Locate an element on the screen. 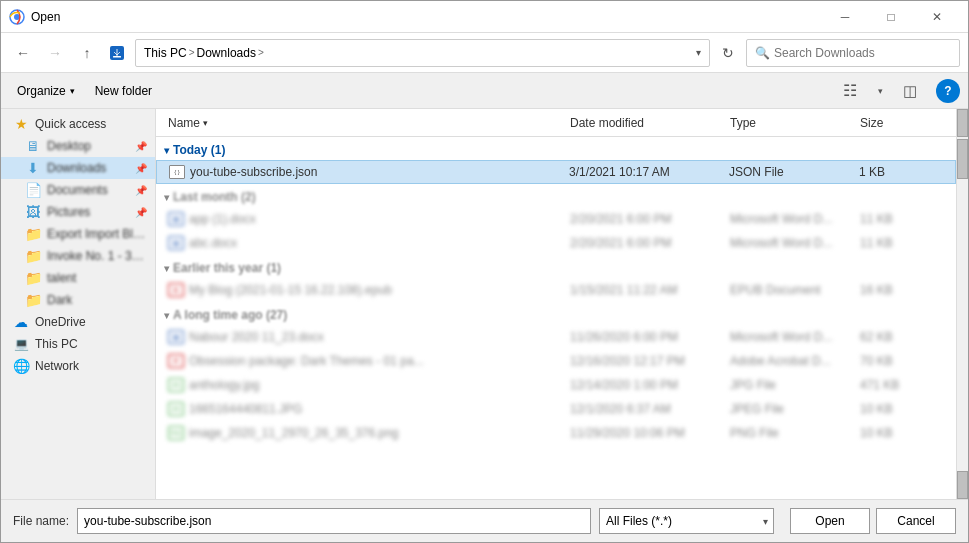 The image size is (969, 543). sidebar-label-network: Network is located at coordinates (91, 366).